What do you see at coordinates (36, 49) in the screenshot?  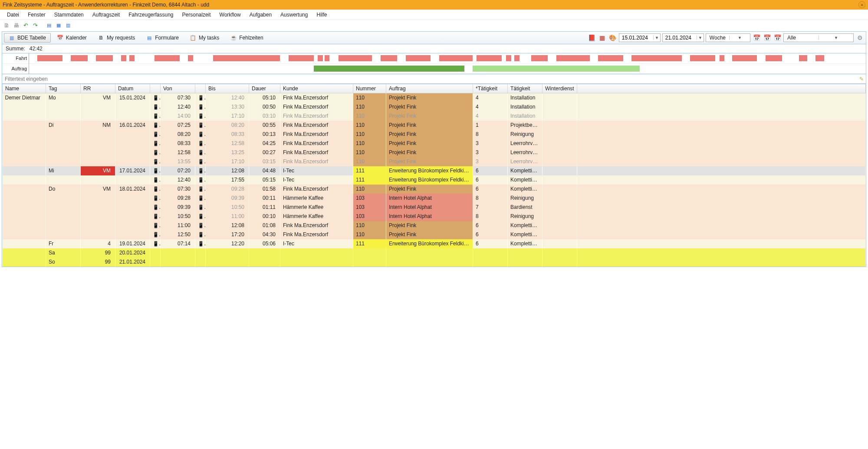 I see `summary-value: 42:42` at bounding box center [36, 49].